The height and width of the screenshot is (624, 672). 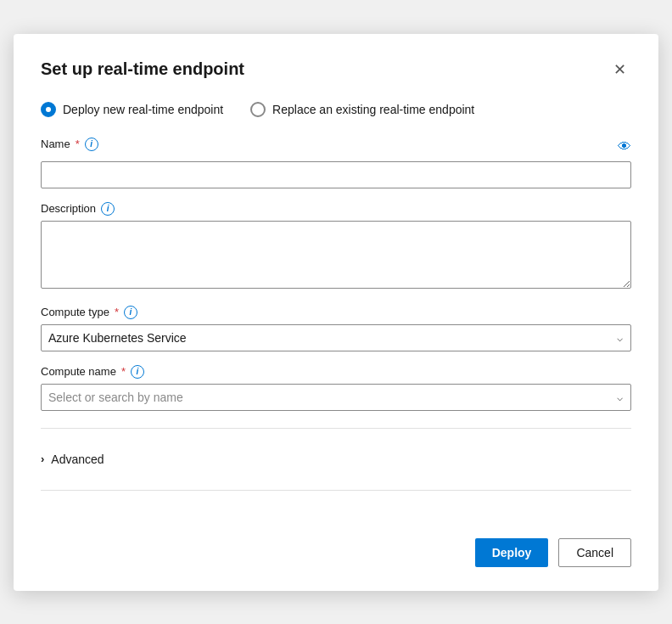 What do you see at coordinates (336, 338) in the screenshot?
I see `compute-type-select: Azure Kubernetes Service` at bounding box center [336, 338].